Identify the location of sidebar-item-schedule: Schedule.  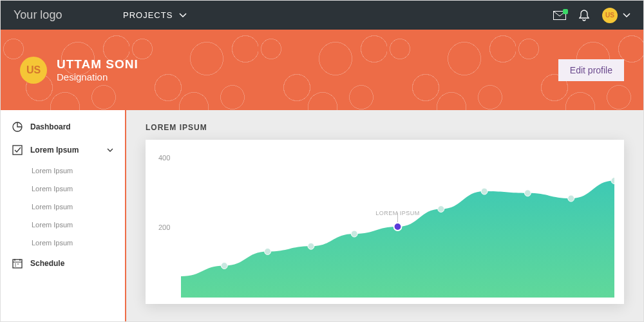
(63, 263).